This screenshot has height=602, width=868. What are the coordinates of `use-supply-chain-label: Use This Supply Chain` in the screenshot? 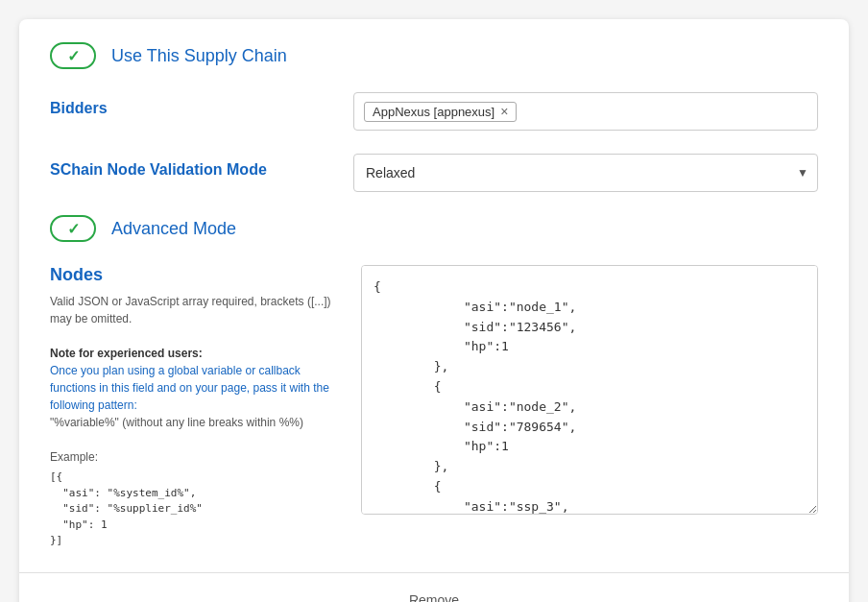 It's located at (200, 56).